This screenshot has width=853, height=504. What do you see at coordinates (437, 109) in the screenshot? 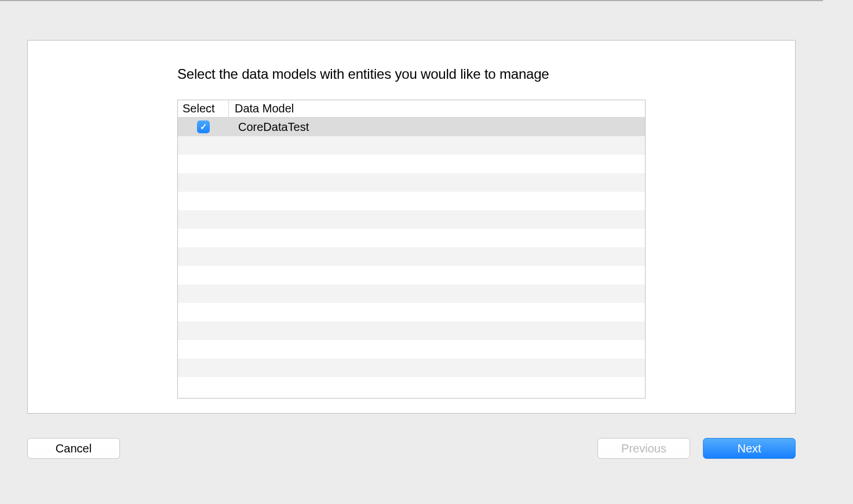
I see `column-header-data-model: Data Model` at bounding box center [437, 109].